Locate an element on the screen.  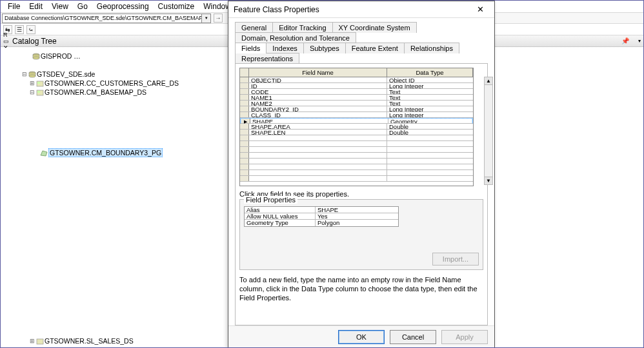
toolbar-btn-2: ☰ is located at coordinates (19, 30).